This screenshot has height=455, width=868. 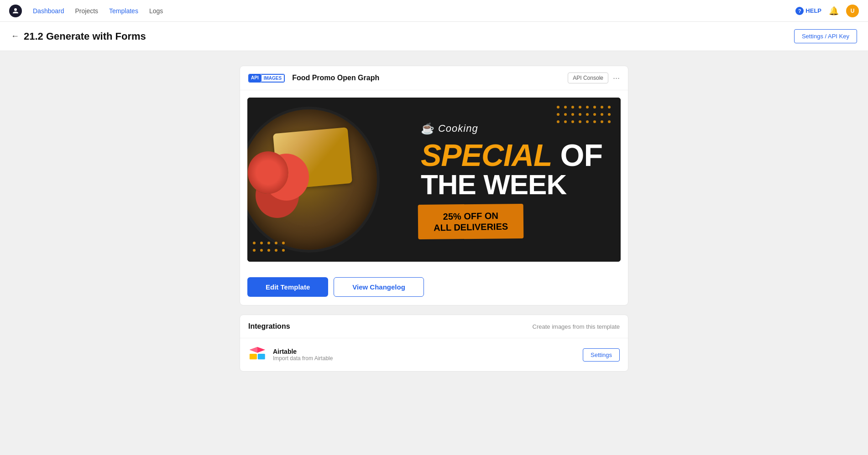 I want to click on promo-headline-special: SPECIAL OF, so click(x=512, y=155).